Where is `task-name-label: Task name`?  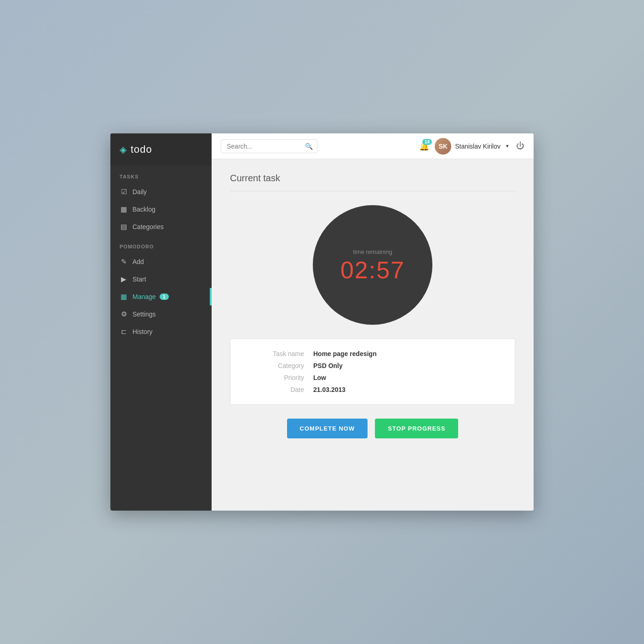 task-name-label: Task name is located at coordinates (276, 354).